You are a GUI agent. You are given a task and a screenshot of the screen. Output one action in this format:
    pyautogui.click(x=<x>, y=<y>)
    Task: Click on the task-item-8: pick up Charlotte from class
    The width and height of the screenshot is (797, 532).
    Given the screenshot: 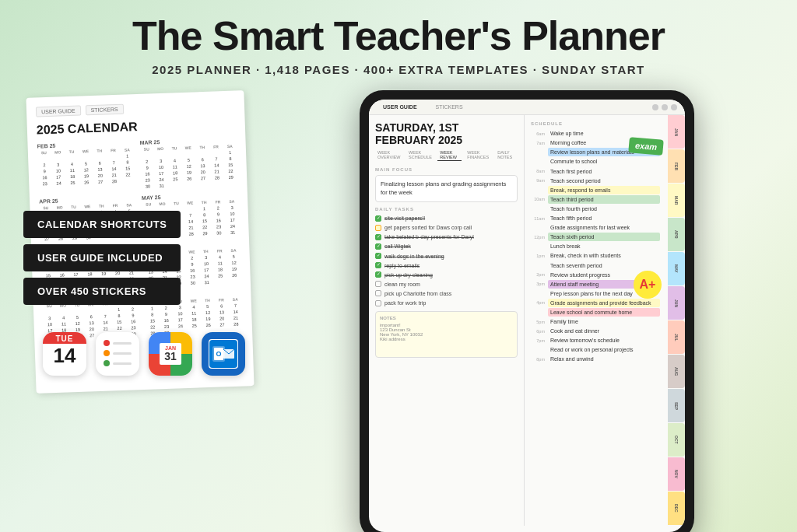 What is the action you would take?
    pyautogui.click(x=447, y=294)
    